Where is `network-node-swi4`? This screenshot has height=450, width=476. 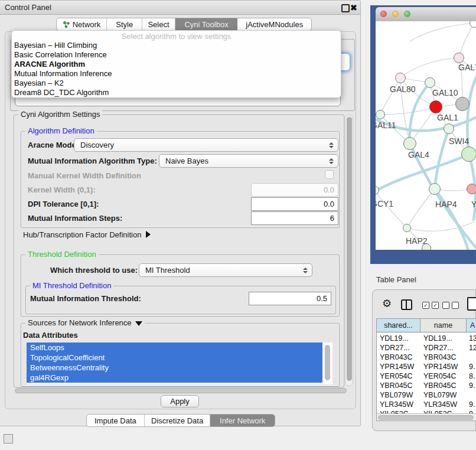
network-node-swi4 is located at coordinates (449, 129).